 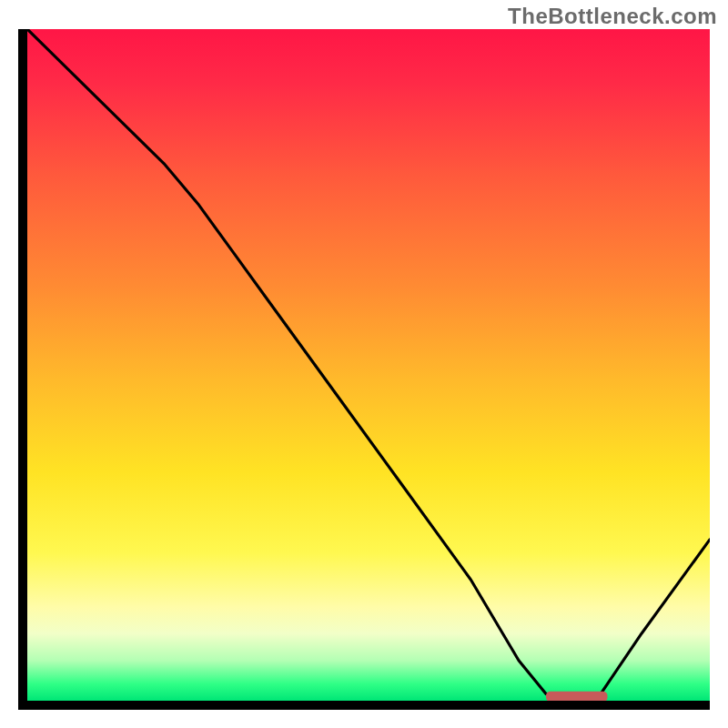 What do you see at coordinates (612, 16) in the screenshot?
I see `watermark-label: TheBottleneck.com` at bounding box center [612, 16].